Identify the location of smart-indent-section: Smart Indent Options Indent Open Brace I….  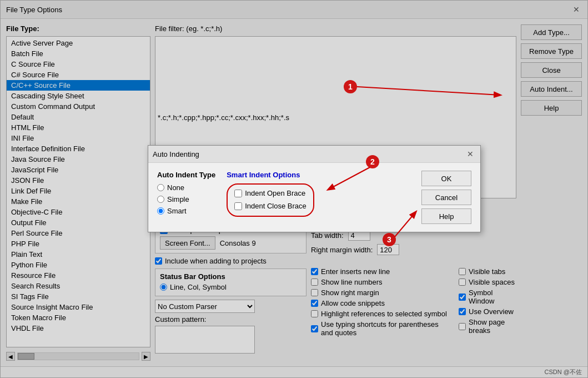
(270, 197).